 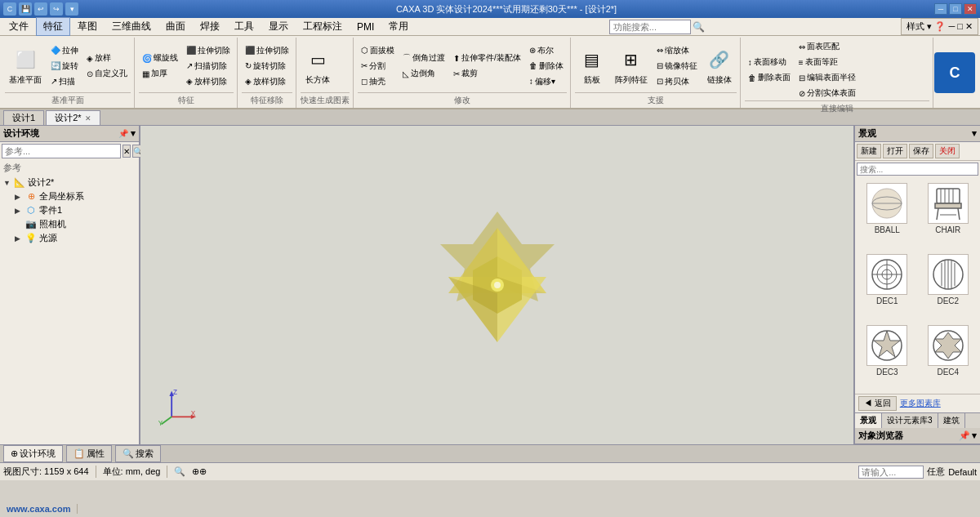 What do you see at coordinates (323, 26) in the screenshot?
I see `menu-engmark: 工程标注` at bounding box center [323, 26].